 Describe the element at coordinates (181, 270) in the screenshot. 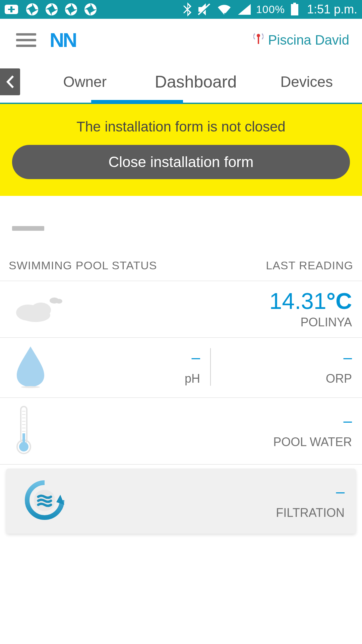

I see `section-heading: SWIMMING POOL STATUS LAST READING` at that location.